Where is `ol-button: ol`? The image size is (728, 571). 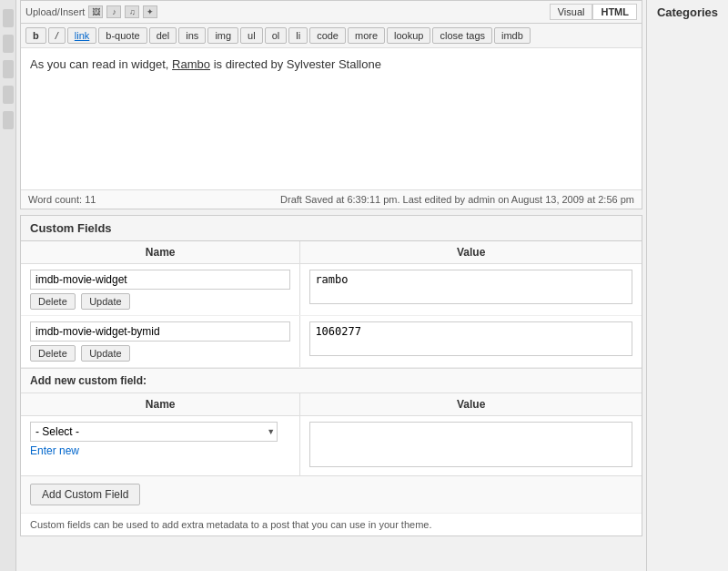
ol-button: ol is located at coordinates (277, 36).